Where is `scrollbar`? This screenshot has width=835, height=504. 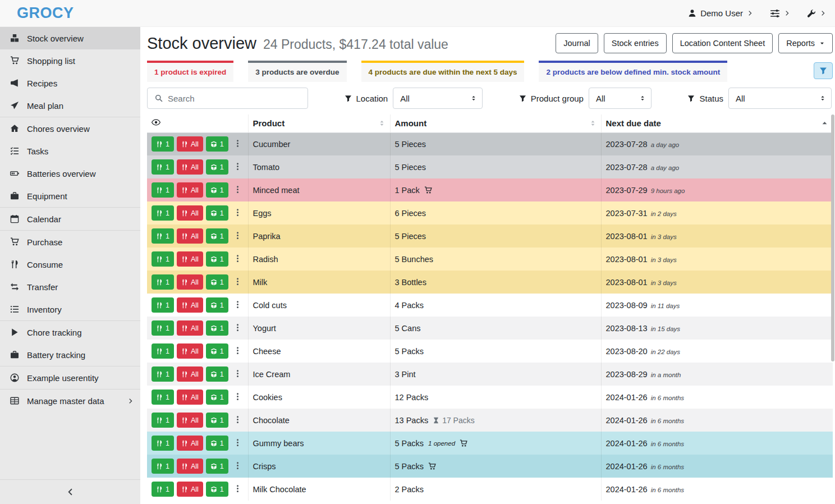
scrollbar is located at coordinates (833, 238).